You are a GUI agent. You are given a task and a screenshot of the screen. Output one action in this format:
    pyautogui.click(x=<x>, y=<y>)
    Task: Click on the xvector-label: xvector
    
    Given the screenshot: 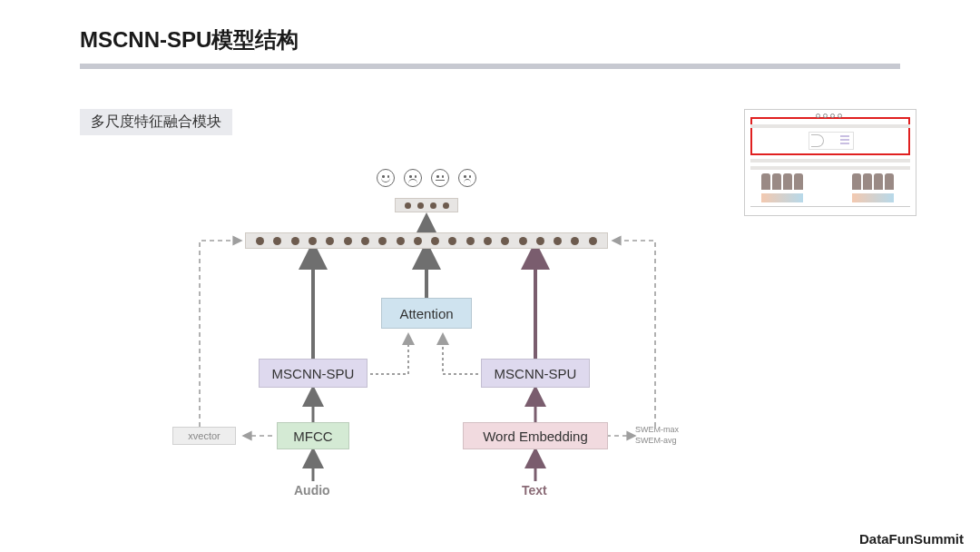 What is the action you would take?
    pyautogui.click(x=204, y=436)
    